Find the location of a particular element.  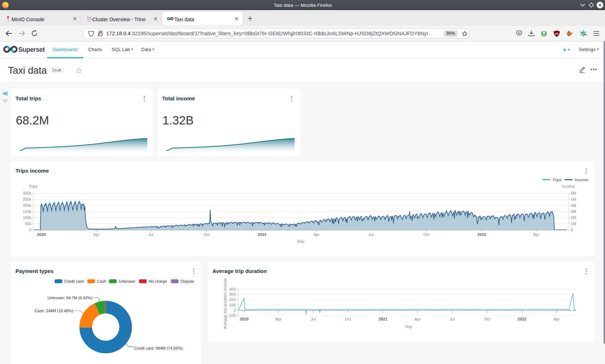

svg-text: 4M is located at coordinates (573, 205).